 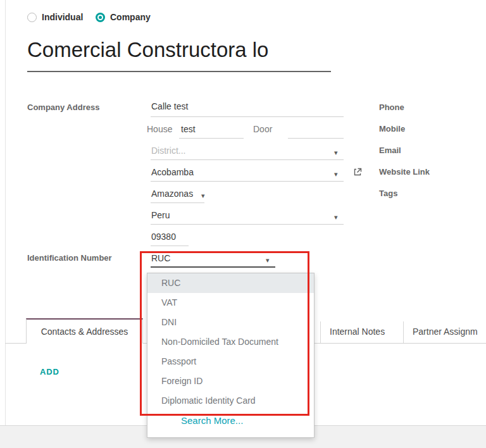 What do you see at coordinates (5, 213) in the screenshot?
I see `sheet-left-border` at bounding box center [5, 213].